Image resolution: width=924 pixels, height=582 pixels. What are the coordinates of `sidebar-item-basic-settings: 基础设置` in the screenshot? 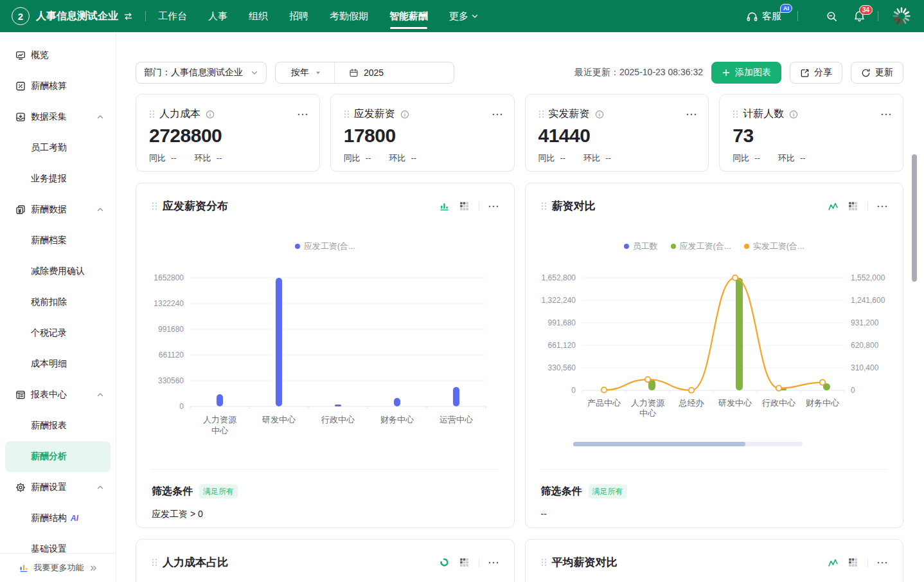 It's located at (58, 543).